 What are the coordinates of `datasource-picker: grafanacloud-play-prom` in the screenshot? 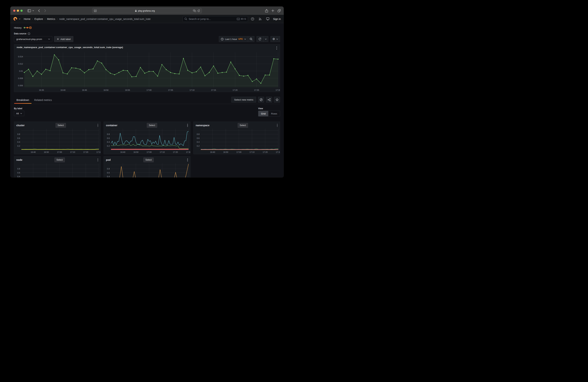 It's located at (33, 39).